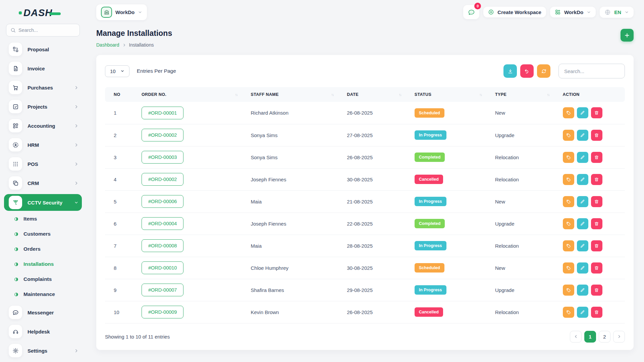 This screenshot has height=362, width=644. What do you see at coordinates (604, 337) in the screenshot?
I see `pagination-page-2: 2` at bounding box center [604, 337].